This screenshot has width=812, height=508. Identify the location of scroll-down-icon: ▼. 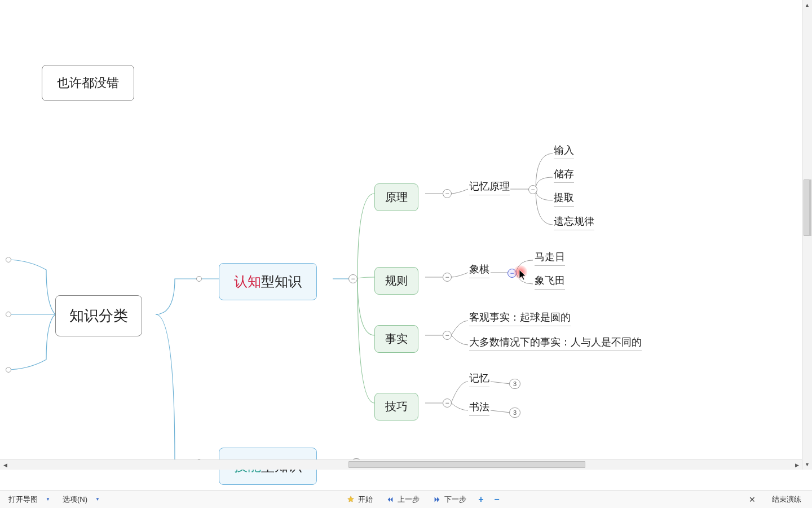
(807, 465).